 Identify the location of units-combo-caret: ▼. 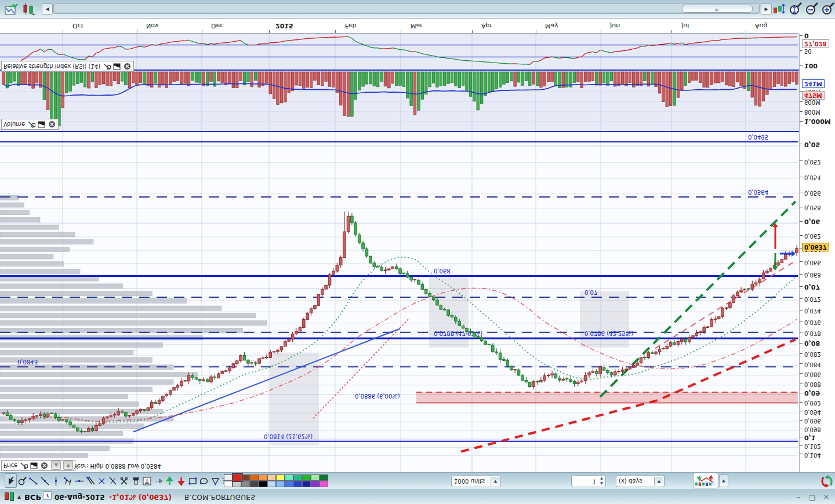
(495, 481).